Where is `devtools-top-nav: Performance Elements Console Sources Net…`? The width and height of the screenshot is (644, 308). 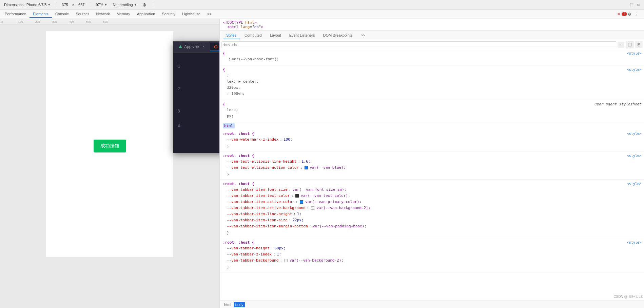 devtools-top-nav: Performance Elements Console Sources Net… is located at coordinates (322, 14).